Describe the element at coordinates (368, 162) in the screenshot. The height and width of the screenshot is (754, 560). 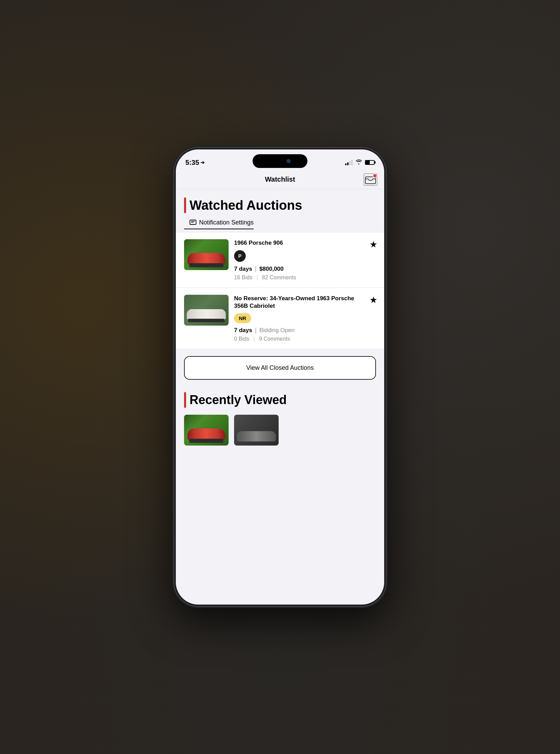
I see `battery-fill` at that location.